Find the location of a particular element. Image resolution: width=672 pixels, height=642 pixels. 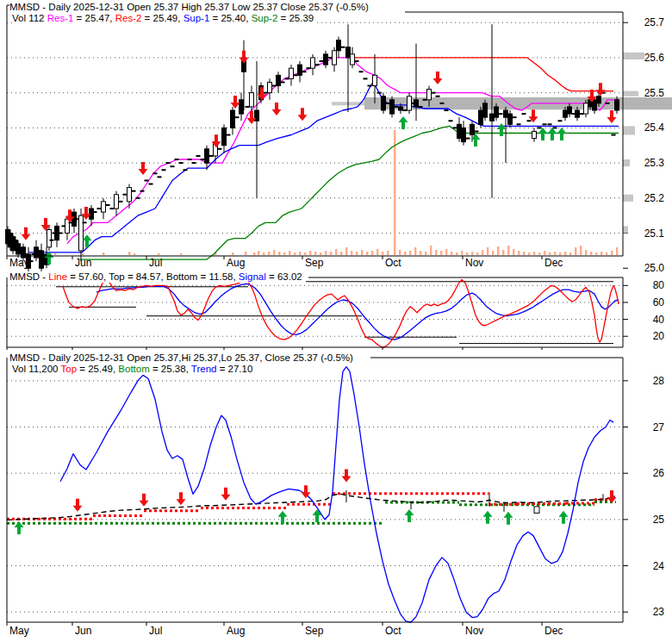

price-indicator-part: Vol 112 is located at coordinates (29, 18).